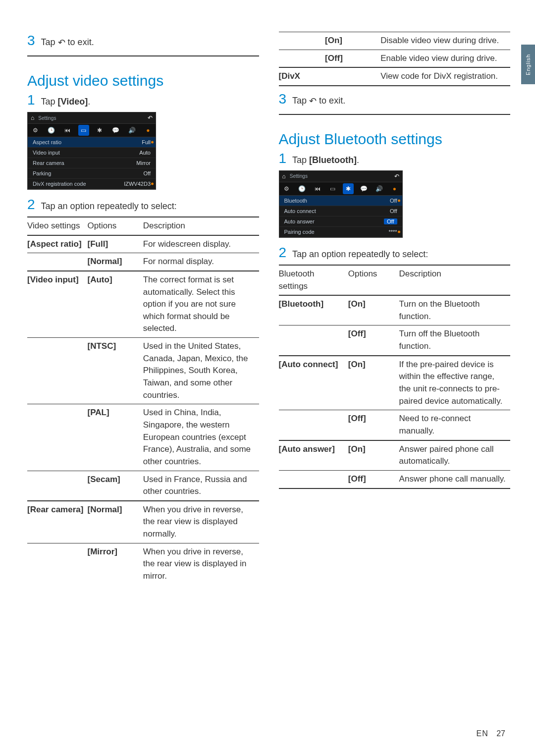  What do you see at coordinates (92, 143) in the screenshot?
I see `shot-row: Aspect ratioFull` at bounding box center [92, 143].